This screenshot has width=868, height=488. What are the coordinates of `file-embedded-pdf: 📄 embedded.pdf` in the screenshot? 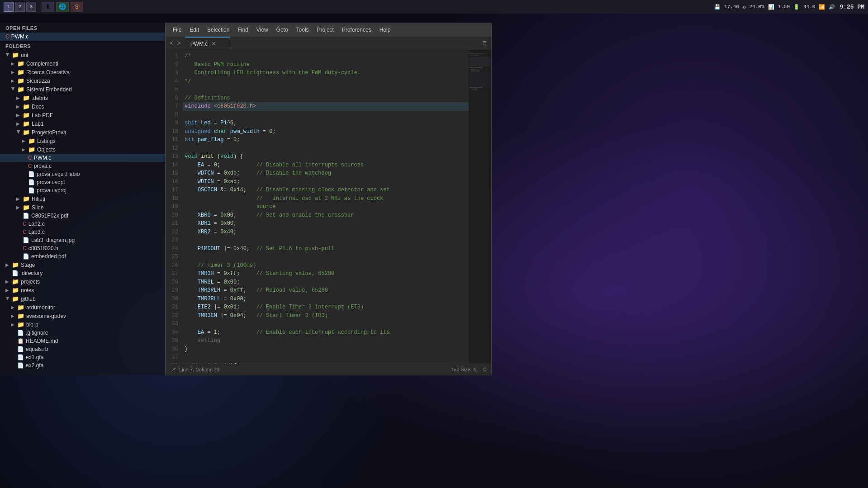 It's located at (82, 256).